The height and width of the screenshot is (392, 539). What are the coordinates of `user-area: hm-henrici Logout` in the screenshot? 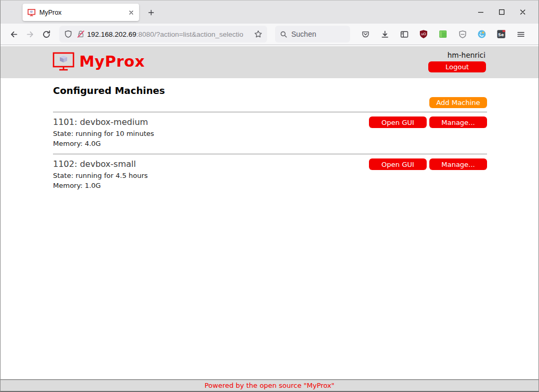 It's located at (457, 62).